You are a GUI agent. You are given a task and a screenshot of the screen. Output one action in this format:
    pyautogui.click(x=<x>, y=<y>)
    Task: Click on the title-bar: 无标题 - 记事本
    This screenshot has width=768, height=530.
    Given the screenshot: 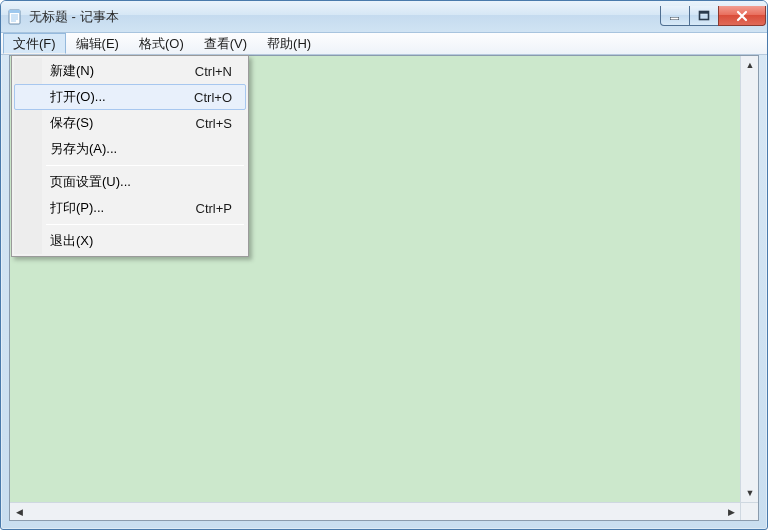 What is the action you would take?
    pyautogui.click(x=384, y=17)
    